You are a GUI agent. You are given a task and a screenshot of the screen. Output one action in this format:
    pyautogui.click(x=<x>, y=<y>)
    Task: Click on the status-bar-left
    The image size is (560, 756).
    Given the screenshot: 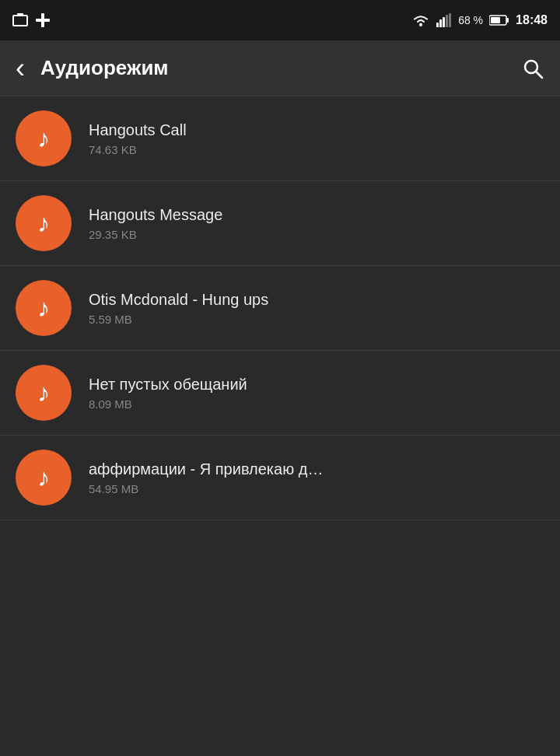 What is the action you would take?
    pyautogui.click(x=31, y=20)
    